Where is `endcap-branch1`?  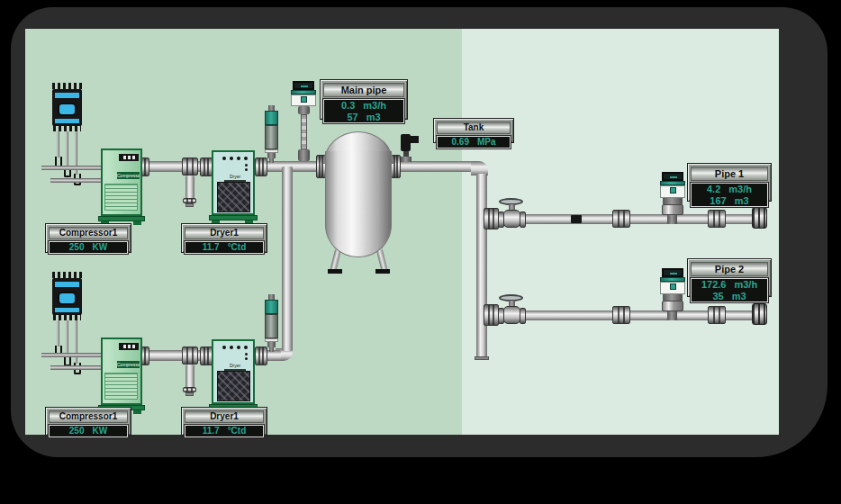 endcap-branch1 is located at coordinates (760, 218).